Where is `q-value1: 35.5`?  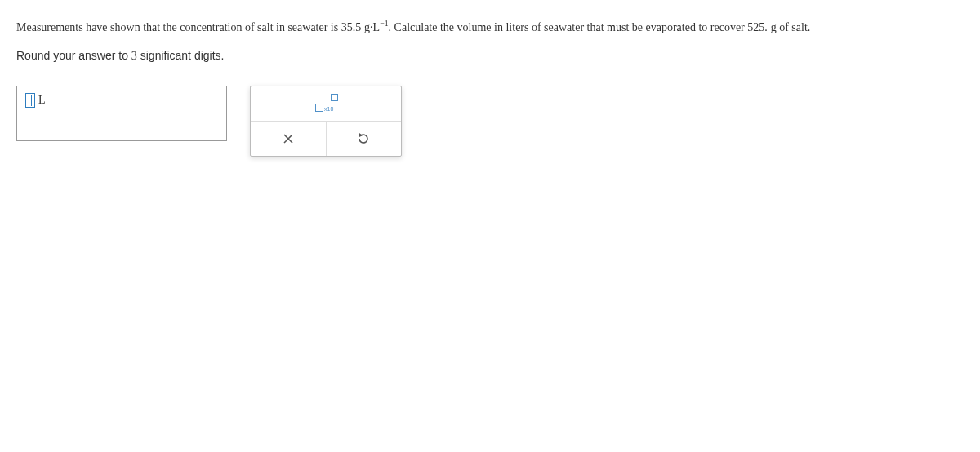
q-value1: 35.5 is located at coordinates (351, 28).